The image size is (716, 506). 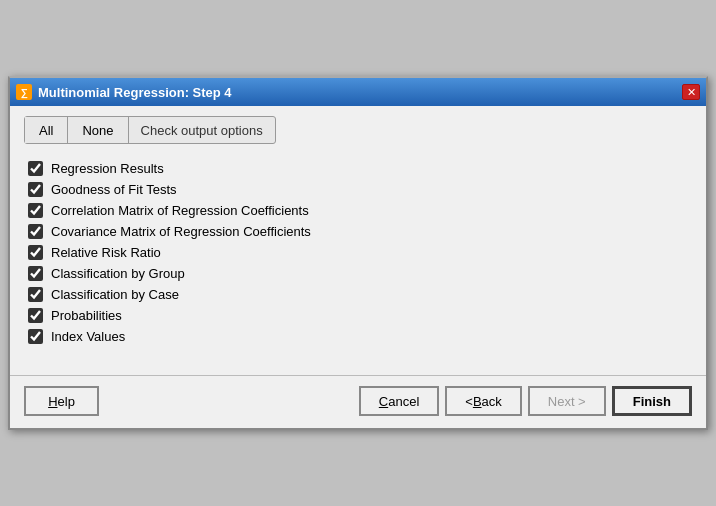 What do you see at coordinates (567, 401) in the screenshot?
I see `next-button: Next >` at bounding box center [567, 401].